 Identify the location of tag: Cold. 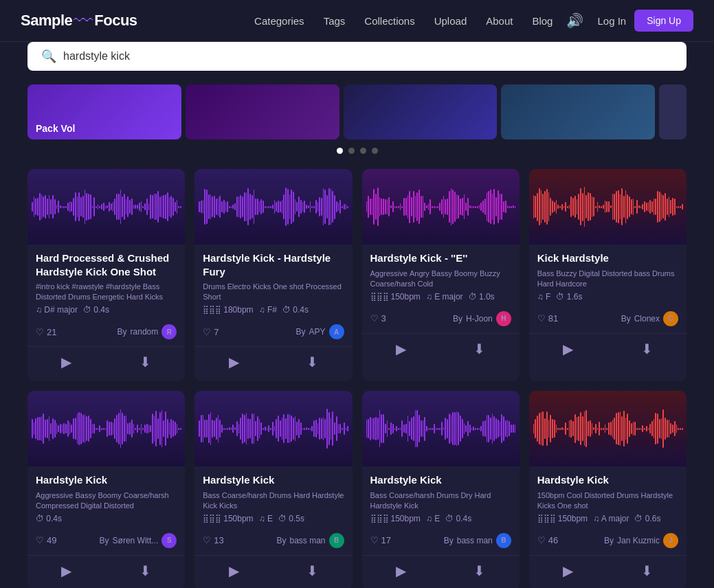
(426, 284).